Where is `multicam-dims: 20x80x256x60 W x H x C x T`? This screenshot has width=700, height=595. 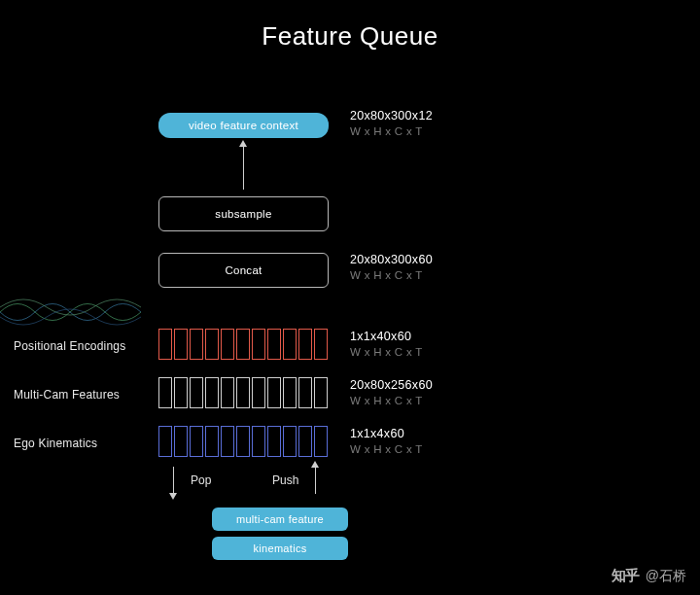
multicam-dims: 20x80x256x60 W x H x C x T is located at coordinates (391, 393).